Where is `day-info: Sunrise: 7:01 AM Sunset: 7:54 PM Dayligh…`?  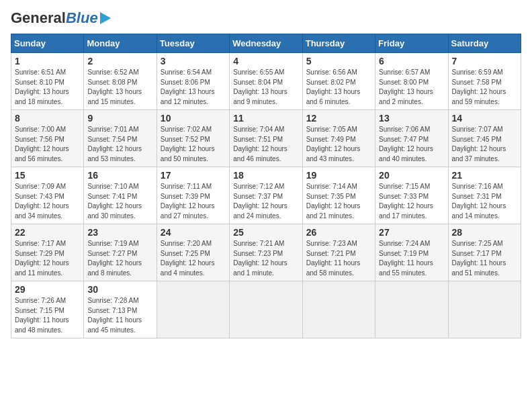 day-info: Sunrise: 7:01 AM Sunset: 7:54 PM Dayligh… is located at coordinates (120, 144).